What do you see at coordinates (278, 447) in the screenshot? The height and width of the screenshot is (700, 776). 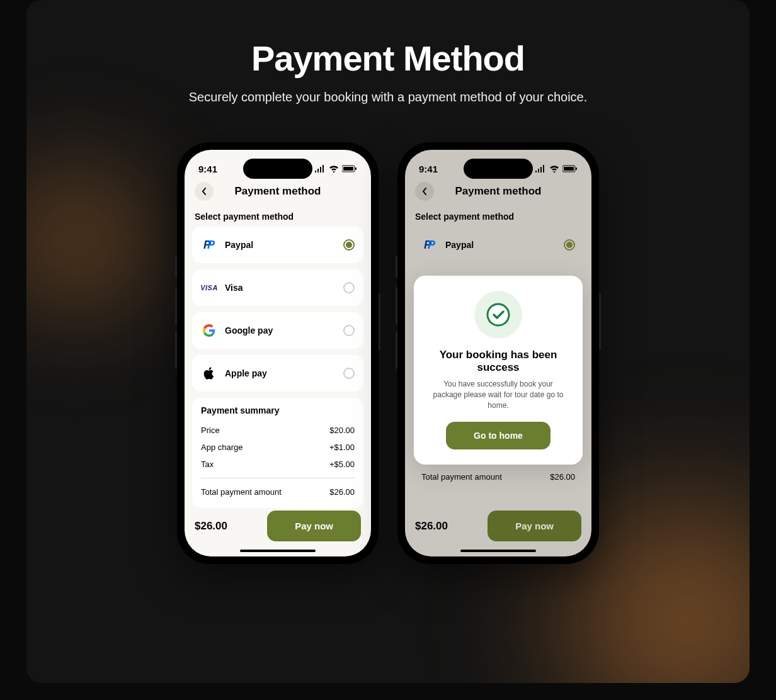 I see `summary-row-appcharge: App charge +$1.00` at bounding box center [278, 447].